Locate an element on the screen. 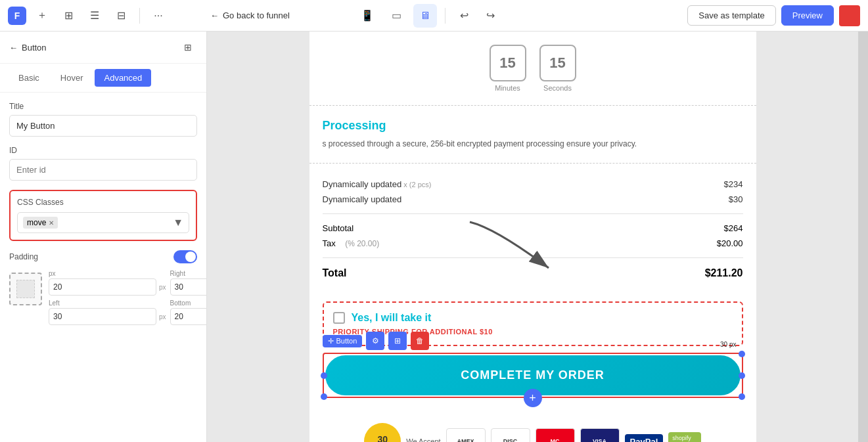 This screenshot has width=868, height=442. css-tag-move: move ✕ is located at coordinates (41, 223).